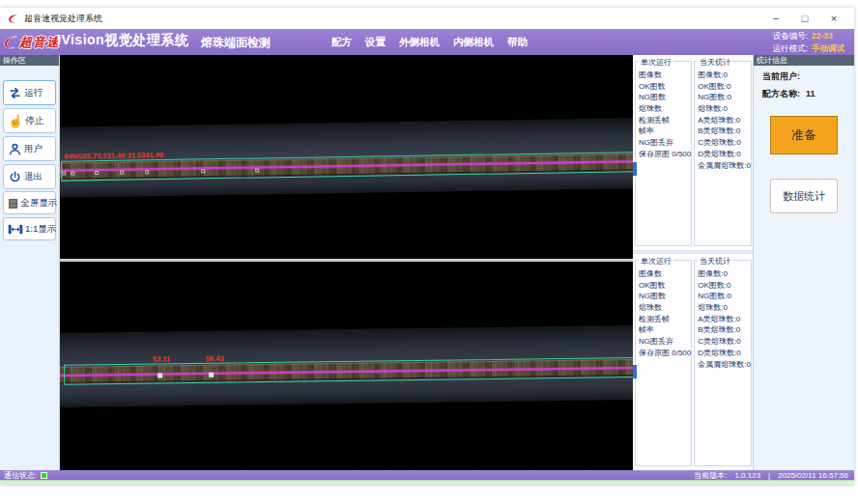  Describe the element at coordinates (11, 42) in the screenshot. I see `brand-swoosh-icon` at that location.